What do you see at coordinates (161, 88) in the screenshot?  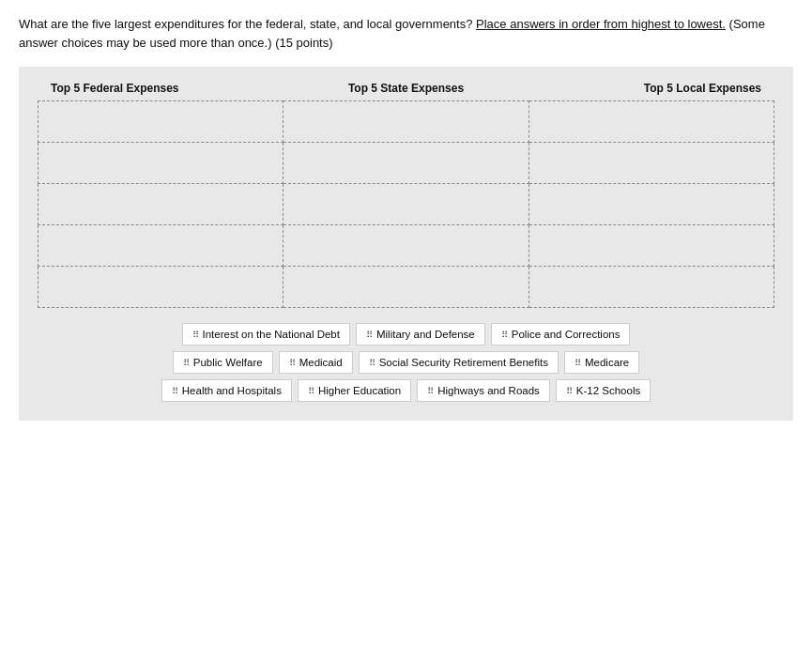 I see `header-federal: Top 5 Federal Expenses` at bounding box center [161, 88].